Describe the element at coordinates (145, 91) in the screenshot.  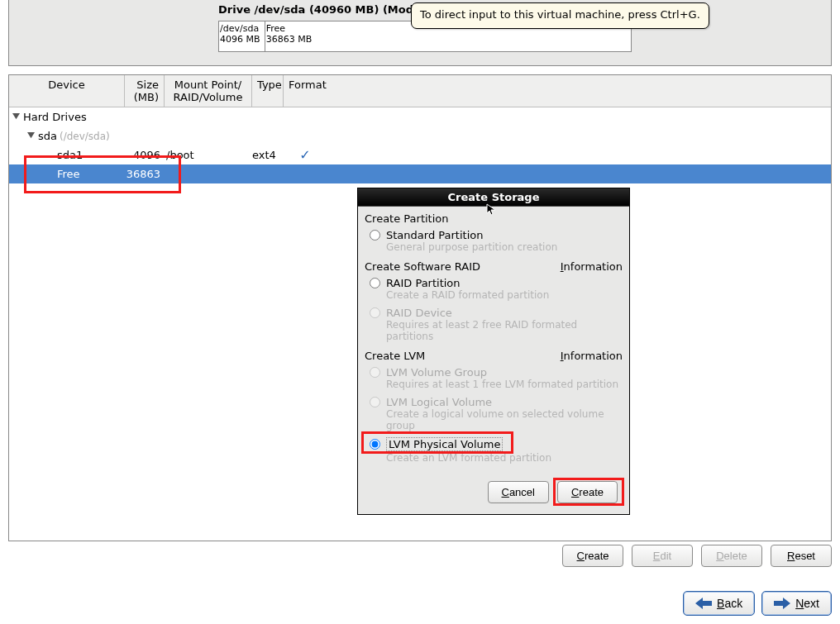
I see `col-size: Size (MB)` at that location.